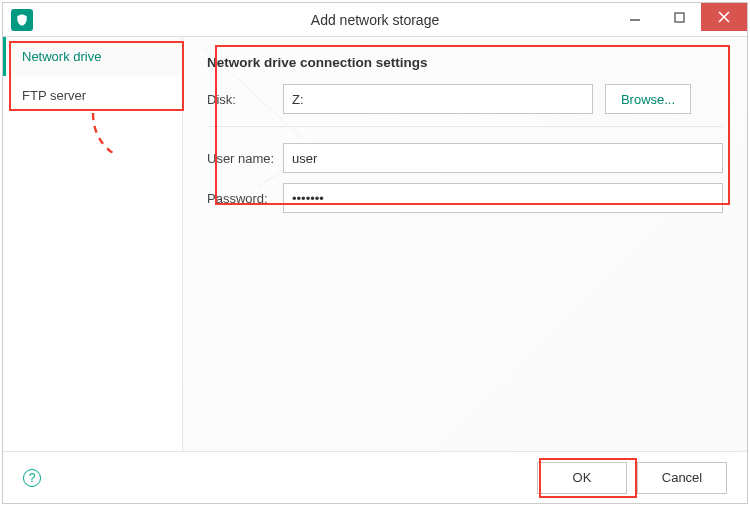  What do you see at coordinates (724, 17) in the screenshot?
I see `close-button` at bounding box center [724, 17].